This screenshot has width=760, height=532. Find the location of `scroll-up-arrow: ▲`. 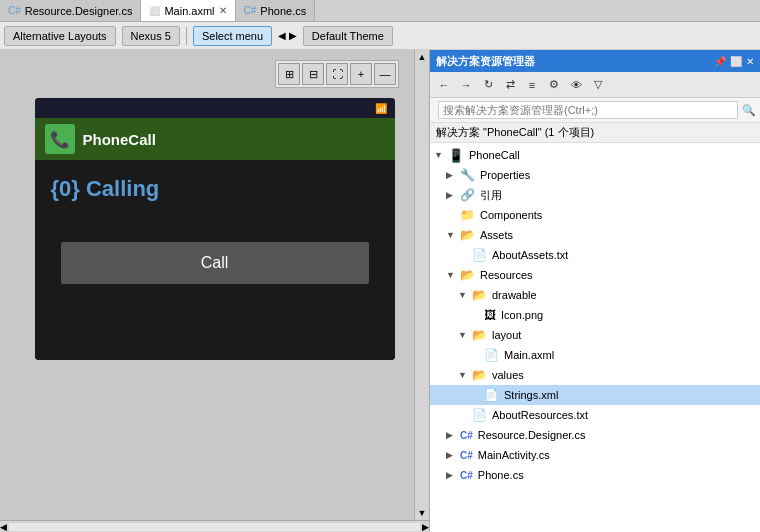

scroll-up-arrow: ▲ is located at coordinates (422, 57).